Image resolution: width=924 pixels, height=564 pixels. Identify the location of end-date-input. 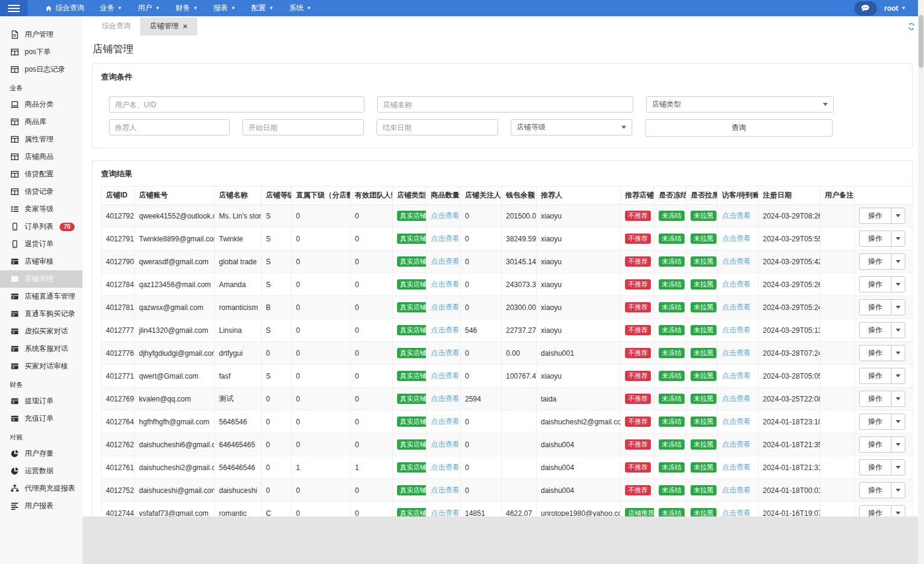
(437, 128).